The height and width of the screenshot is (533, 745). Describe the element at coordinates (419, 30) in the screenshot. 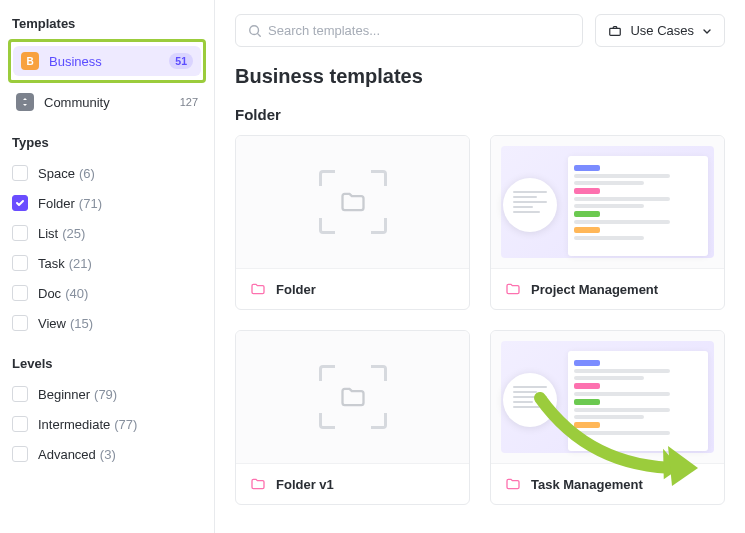

I see `search-input` at that location.